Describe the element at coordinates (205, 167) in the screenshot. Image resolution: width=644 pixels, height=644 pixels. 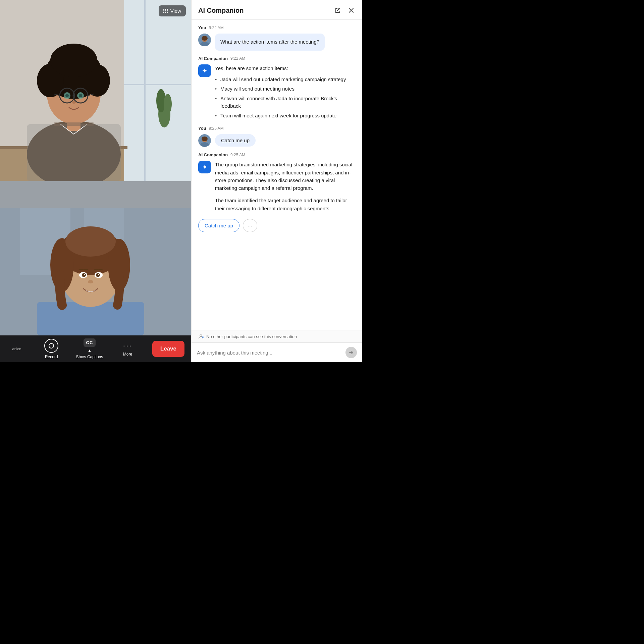
I see `sparkle-icon-2: ✦` at that location.